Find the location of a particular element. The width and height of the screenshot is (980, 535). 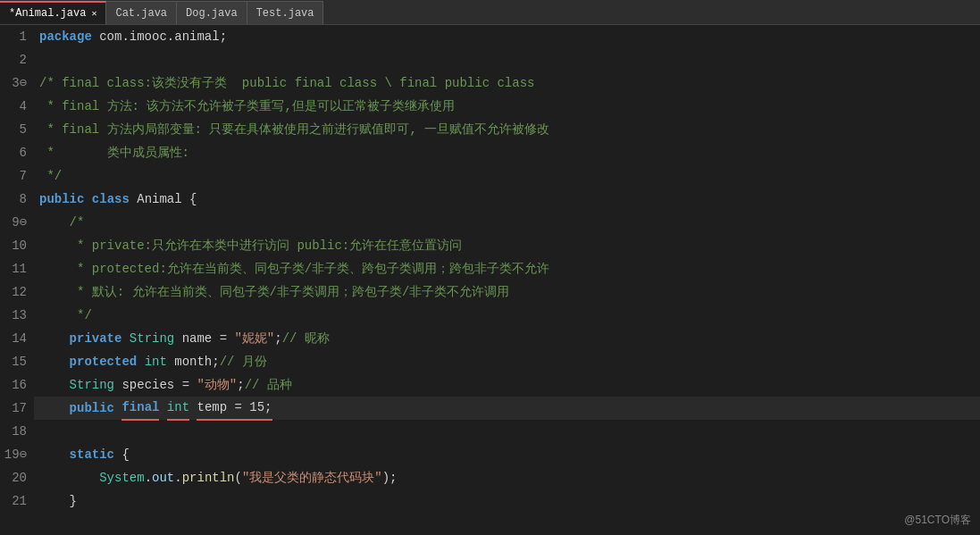

brace-21: } is located at coordinates (73, 501).